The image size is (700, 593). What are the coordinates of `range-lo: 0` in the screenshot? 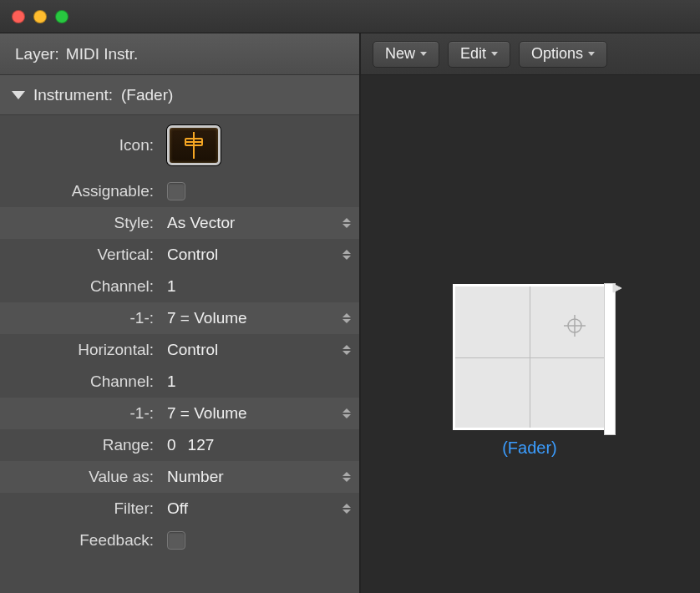 It's located at (172, 445).